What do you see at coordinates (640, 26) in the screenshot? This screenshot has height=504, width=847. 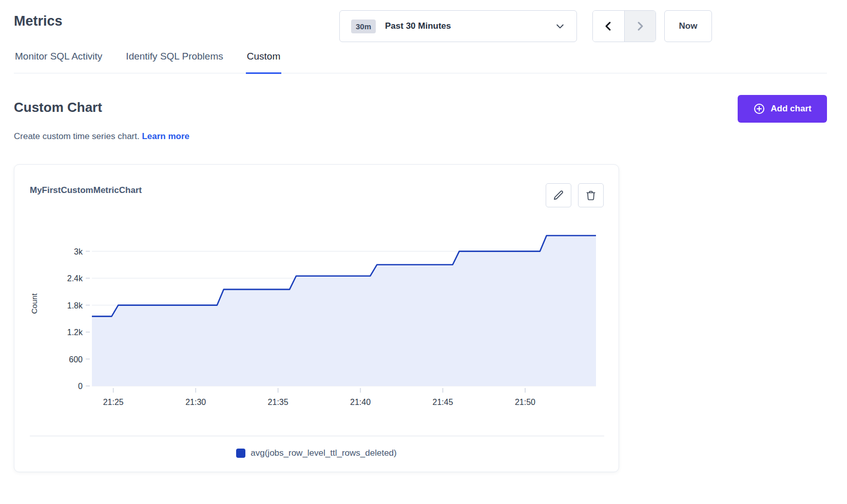 I see `chevron-right-icon` at bounding box center [640, 26].